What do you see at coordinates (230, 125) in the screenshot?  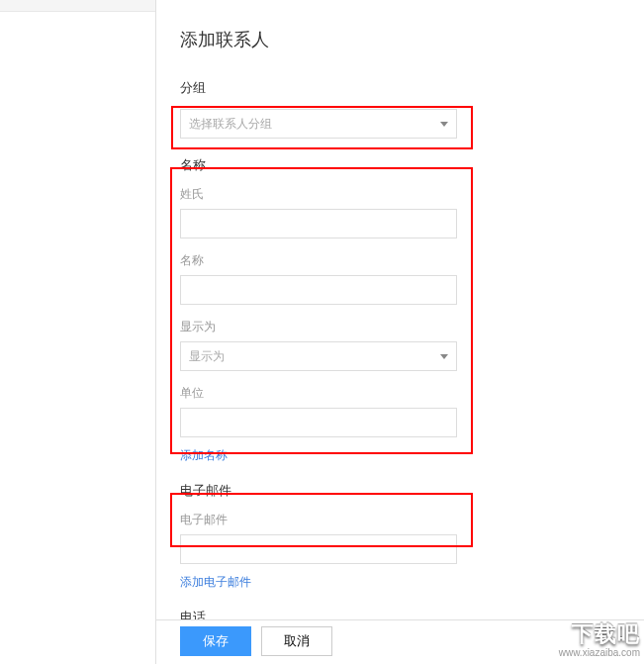 I see `group-select-placeholder: 选择联系人分组` at bounding box center [230, 125].